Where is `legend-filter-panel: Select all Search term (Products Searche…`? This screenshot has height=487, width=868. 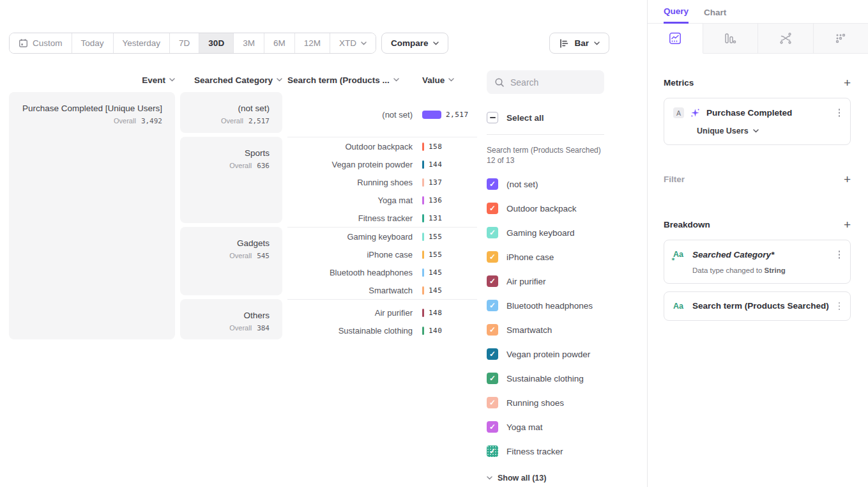
legend-filter-panel: Select all Search term (Products Searche… is located at coordinates (561, 276).